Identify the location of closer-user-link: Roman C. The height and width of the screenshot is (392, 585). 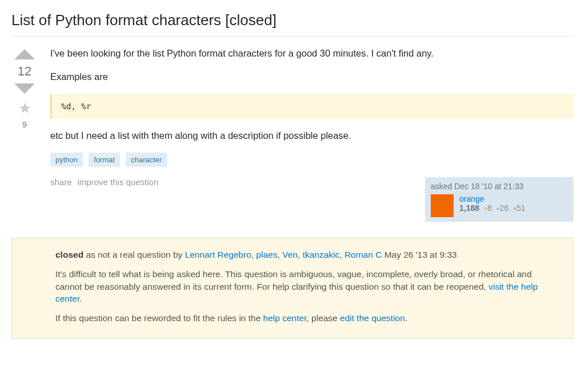
(363, 255).